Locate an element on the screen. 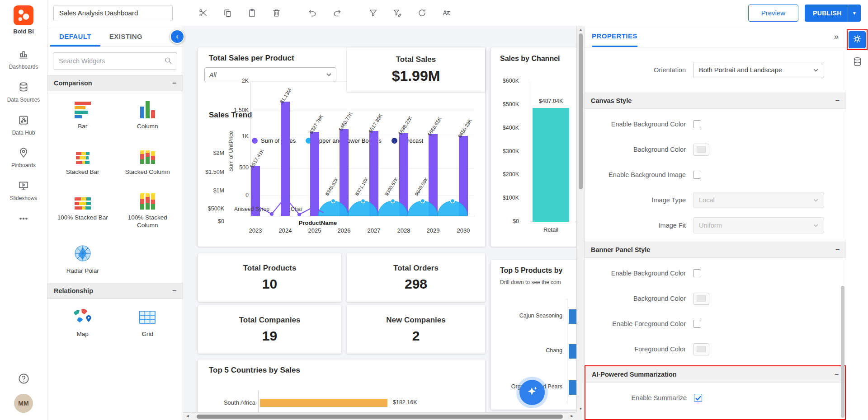  dashboard-title-input is located at coordinates (113, 13).